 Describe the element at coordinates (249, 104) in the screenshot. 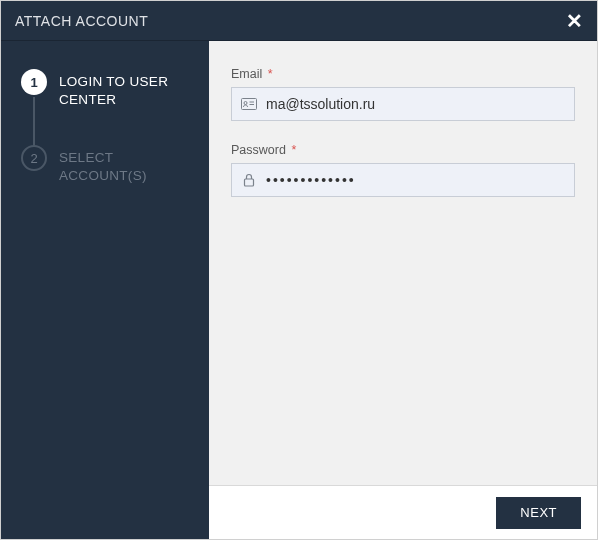

I see `id-card-icon` at that location.